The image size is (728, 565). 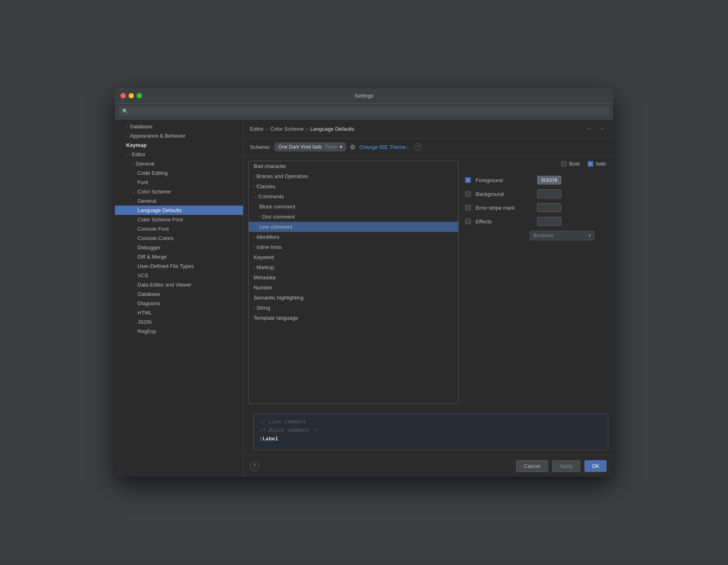 I want to click on sidebar-item-label: Diagrams, so click(x=149, y=304).